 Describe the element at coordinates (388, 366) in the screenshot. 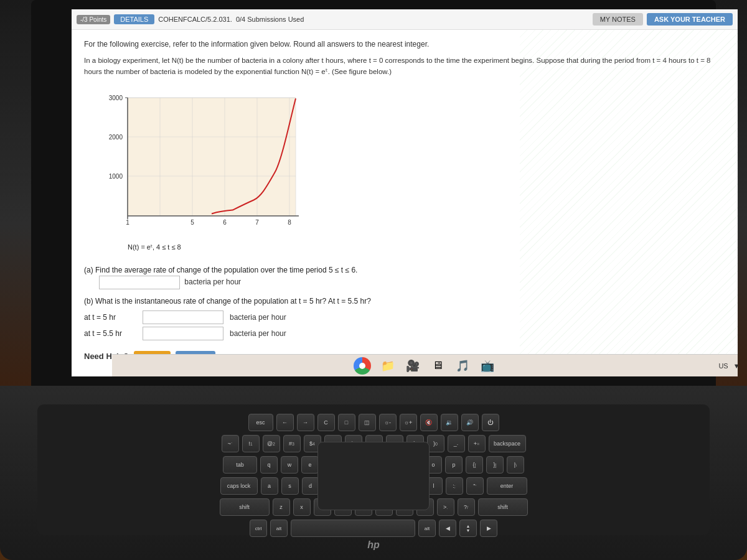

I see `files-icon: 📁` at that location.